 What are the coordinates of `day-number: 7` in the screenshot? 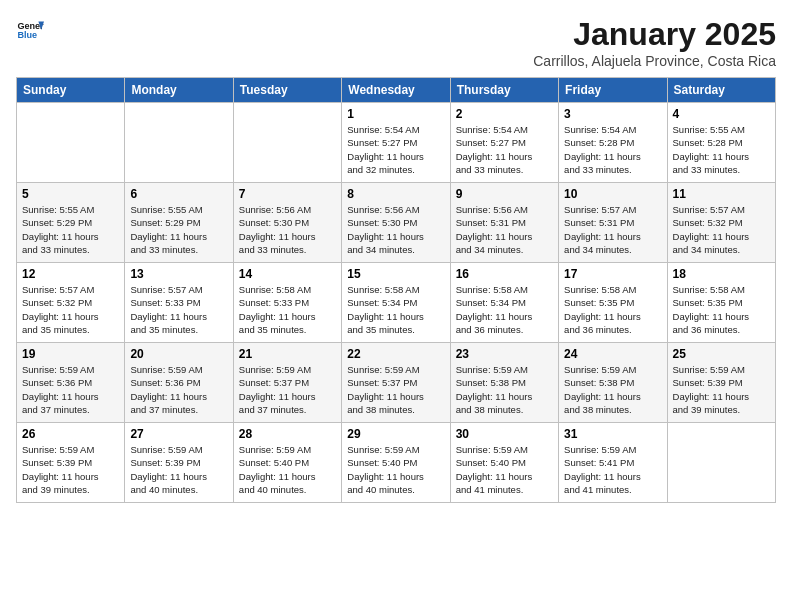 It's located at (288, 194).